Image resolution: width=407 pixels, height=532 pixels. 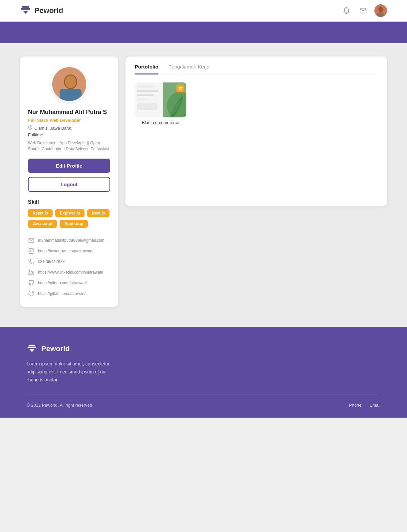 I want to click on brand-name: Peworld, so click(x=49, y=11).